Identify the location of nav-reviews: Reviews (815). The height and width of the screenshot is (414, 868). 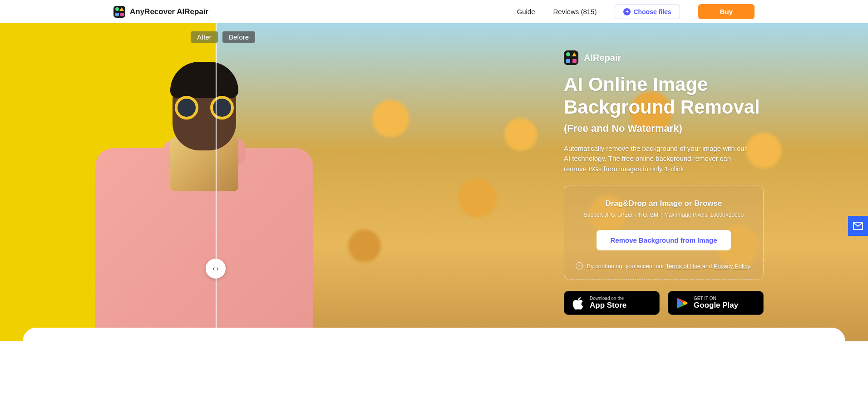
(575, 12).